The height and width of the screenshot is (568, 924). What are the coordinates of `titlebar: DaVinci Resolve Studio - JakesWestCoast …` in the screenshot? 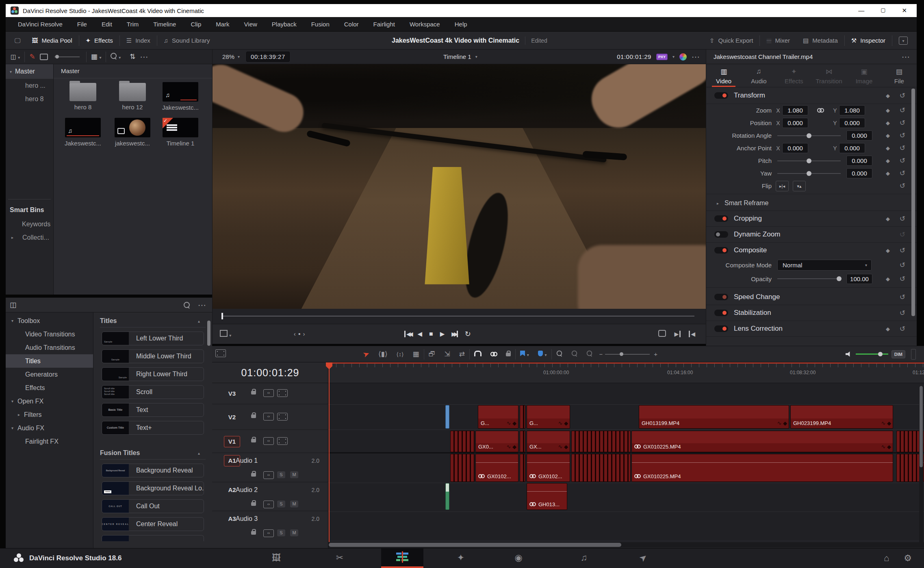 It's located at (461, 11).